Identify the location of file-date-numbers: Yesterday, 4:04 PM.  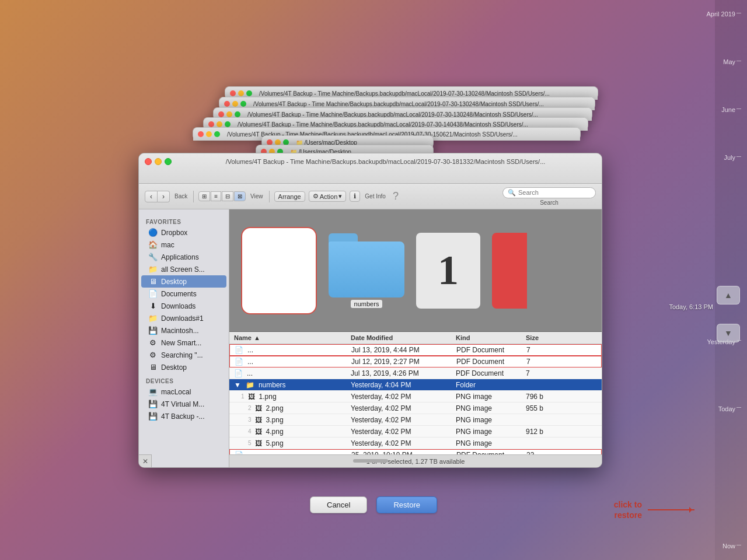
(399, 385).